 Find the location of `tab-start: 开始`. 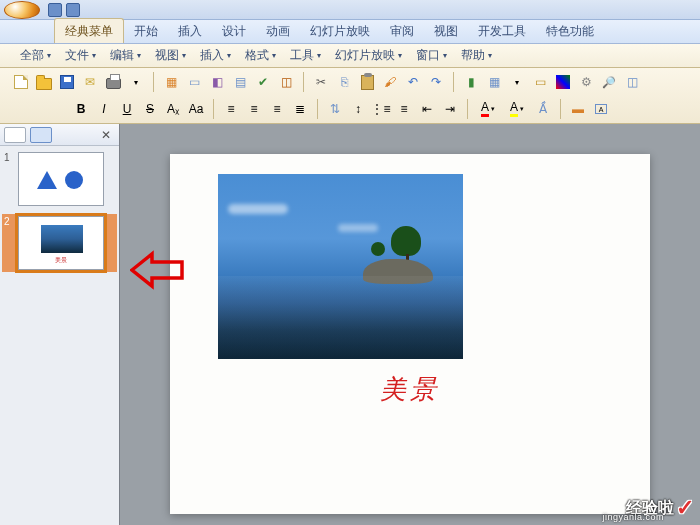

tab-start: 开始 is located at coordinates (146, 31).